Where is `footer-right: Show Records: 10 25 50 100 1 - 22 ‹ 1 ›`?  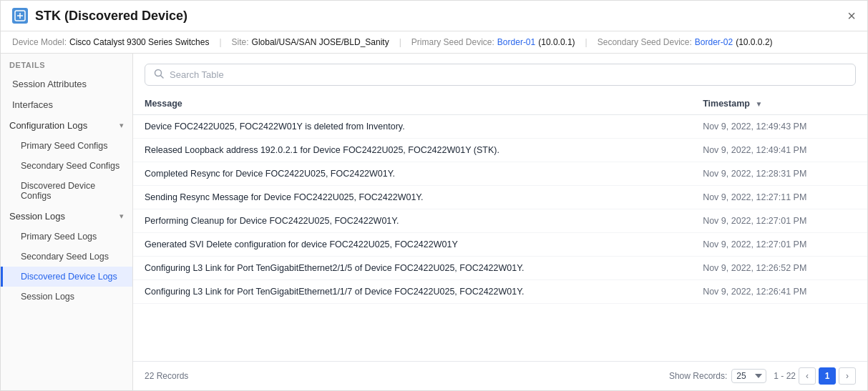 footer-right: Show Records: 10 25 50 100 1 - 22 ‹ 1 › is located at coordinates (763, 376).